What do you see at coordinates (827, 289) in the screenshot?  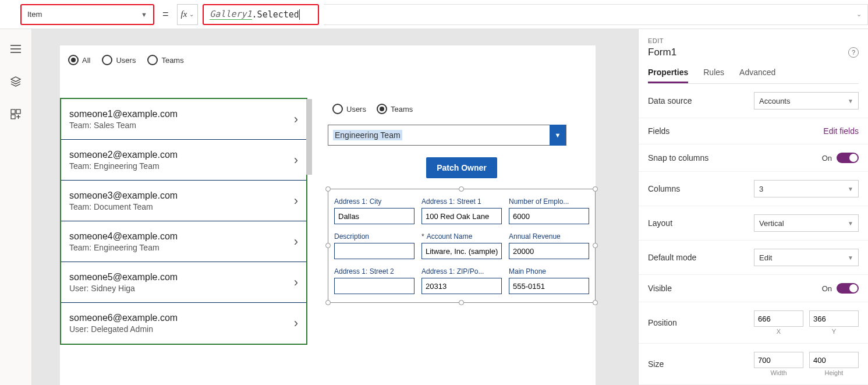 I see `toggle-value: On` at bounding box center [827, 289].